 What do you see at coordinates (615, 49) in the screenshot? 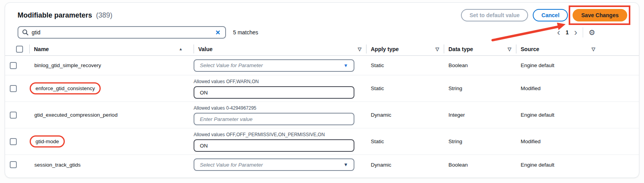
I see `filter-source-icon: ▽` at bounding box center [615, 49].